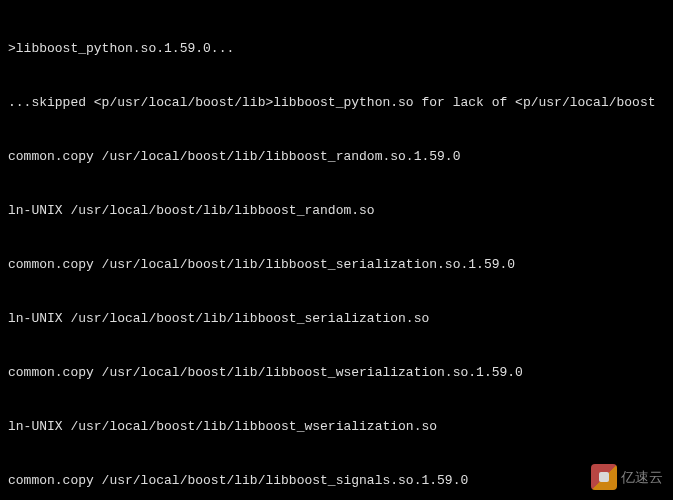  I want to click on watermark: 亿速云, so click(627, 477).